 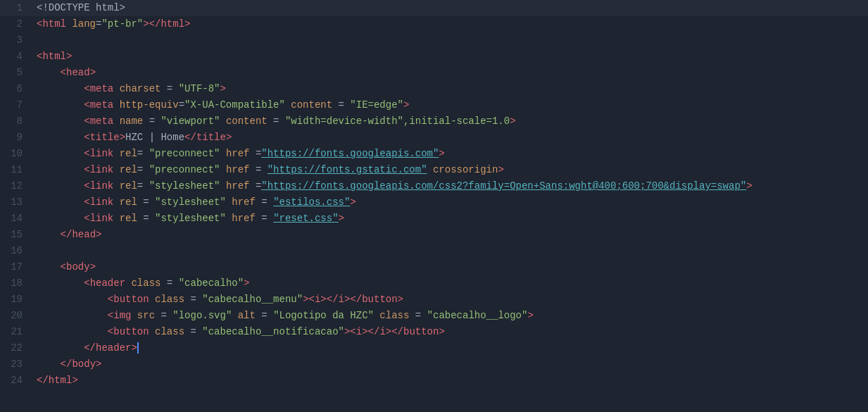 I want to click on line-content: <!DOCTYPE html>, so click(x=451, y=8).